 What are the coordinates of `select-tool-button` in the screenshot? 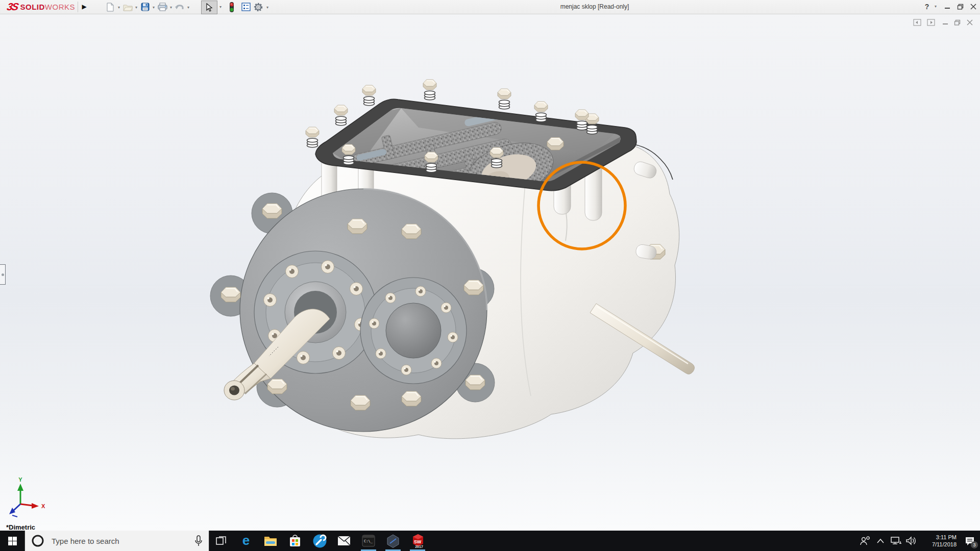 It's located at (209, 7).